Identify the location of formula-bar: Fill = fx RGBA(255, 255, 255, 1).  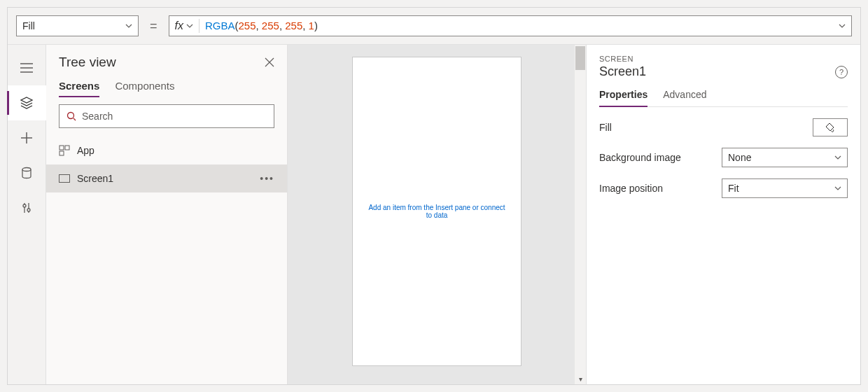
(434, 27).